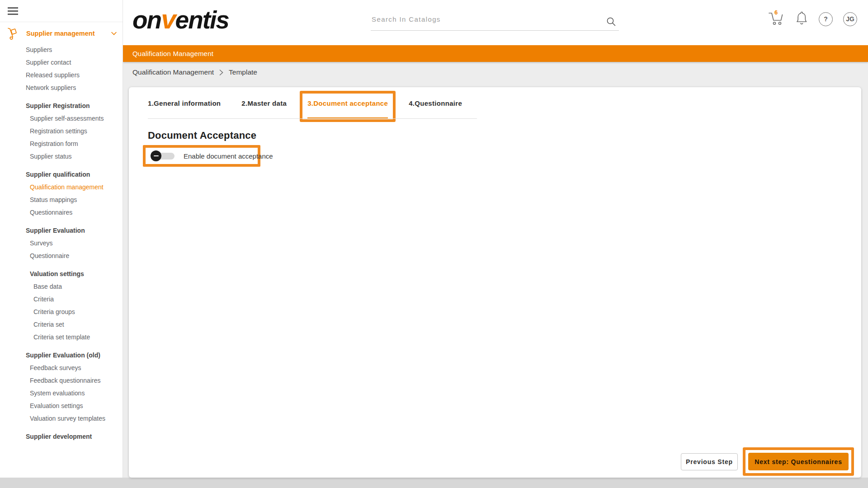 This screenshot has height=488, width=868. Describe the element at coordinates (348, 103) in the screenshot. I see `tab-3-document-acceptance: 3.Document acceptance` at that location.